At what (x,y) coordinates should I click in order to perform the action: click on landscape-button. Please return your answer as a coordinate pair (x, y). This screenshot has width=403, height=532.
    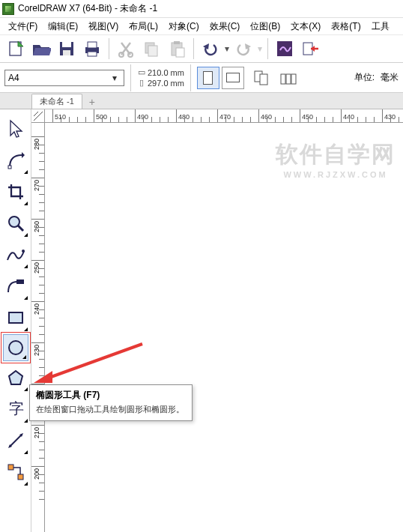
    Looking at the image, I should click on (233, 78).